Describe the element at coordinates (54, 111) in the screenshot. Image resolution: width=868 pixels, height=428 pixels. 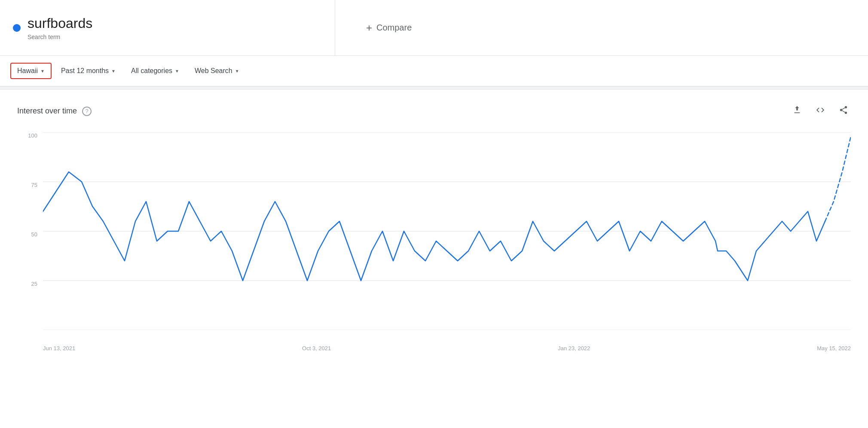
I see `chart-title-group: Interest over time ?` at that location.